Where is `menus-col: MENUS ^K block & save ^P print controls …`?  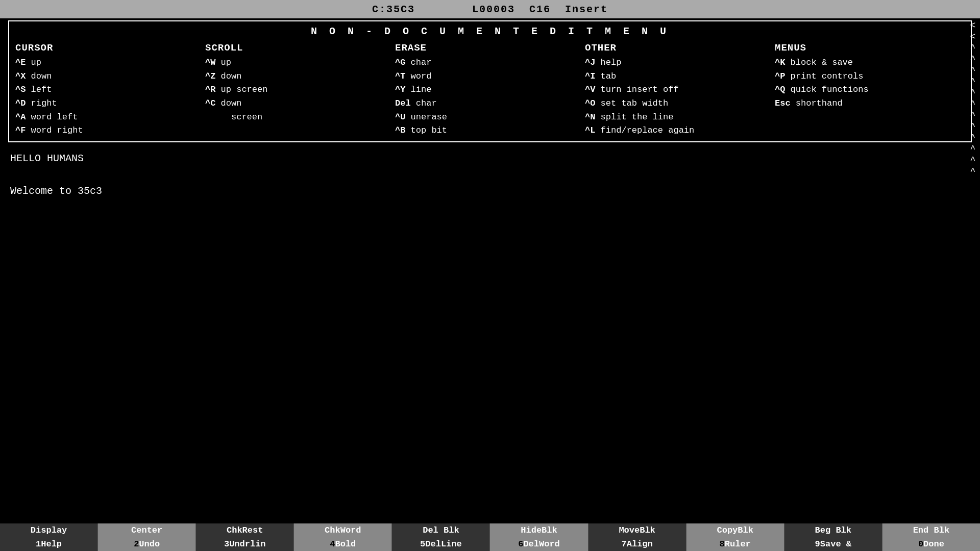
menus-col: MENUS ^K block & save ^P print controls … is located at coordinates (870, 90).